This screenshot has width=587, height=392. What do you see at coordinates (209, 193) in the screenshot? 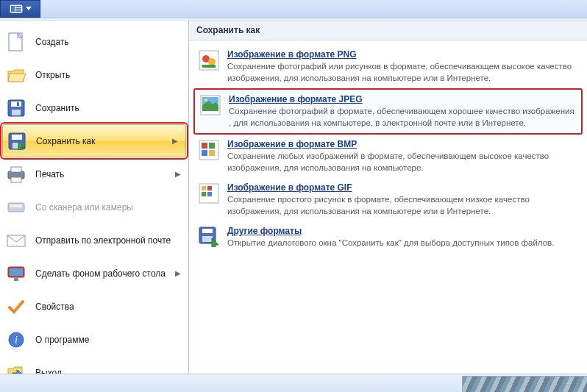
I see `gif-icon` at bounding box center [209, 193].